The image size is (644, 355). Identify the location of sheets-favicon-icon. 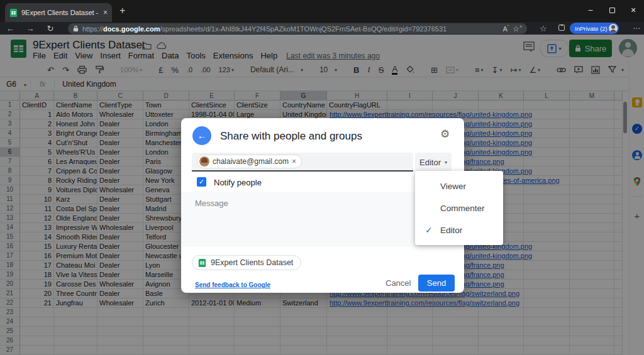
(14, 13).